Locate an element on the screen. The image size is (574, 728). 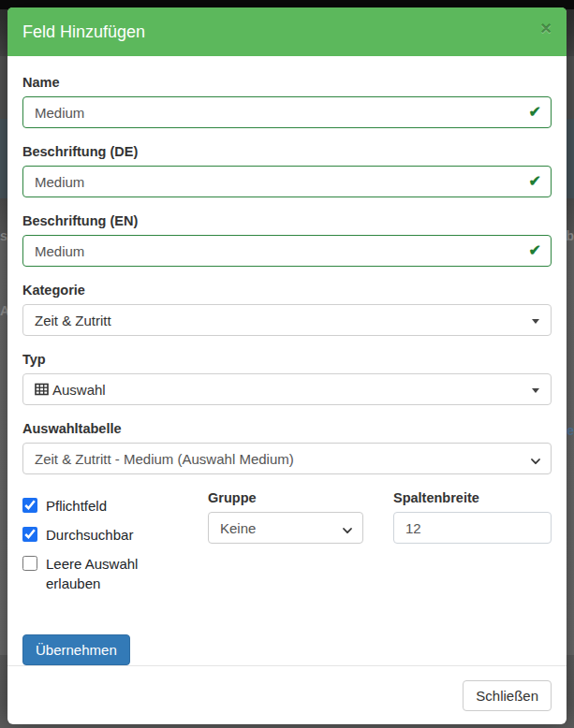
group-select: Keine is located at coordinates (286, 528).